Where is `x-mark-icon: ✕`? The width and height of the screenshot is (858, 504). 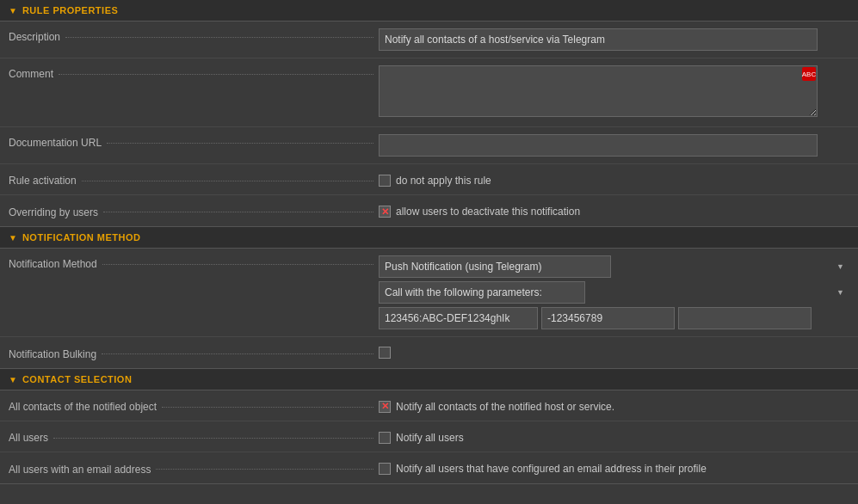 x-mark-icon: ✕ is located at coordinates (386, 212).